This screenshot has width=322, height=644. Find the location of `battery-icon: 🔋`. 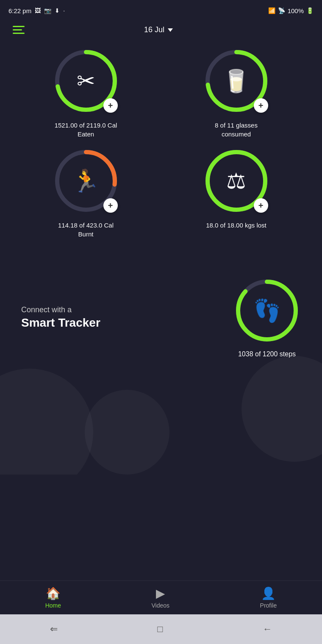

battery-icon: 🔋 is located at coordinates (310, 11).